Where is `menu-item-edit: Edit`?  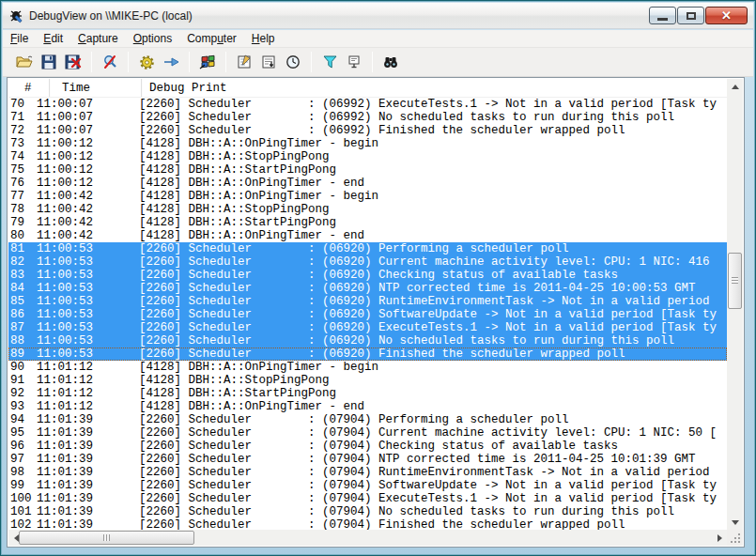
menu-item-edit: Edit is located at coordinates (53, 39).